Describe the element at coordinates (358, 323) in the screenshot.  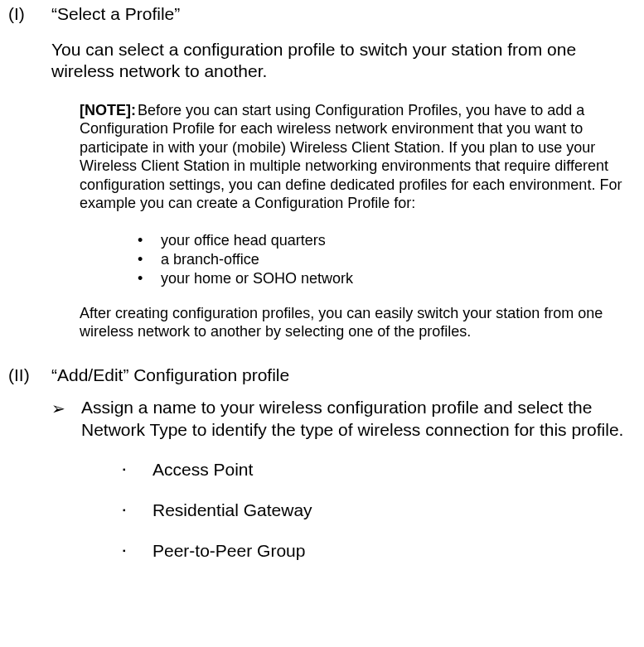
I see `after-note-text: After creating configuration profiles, y…` at that location.